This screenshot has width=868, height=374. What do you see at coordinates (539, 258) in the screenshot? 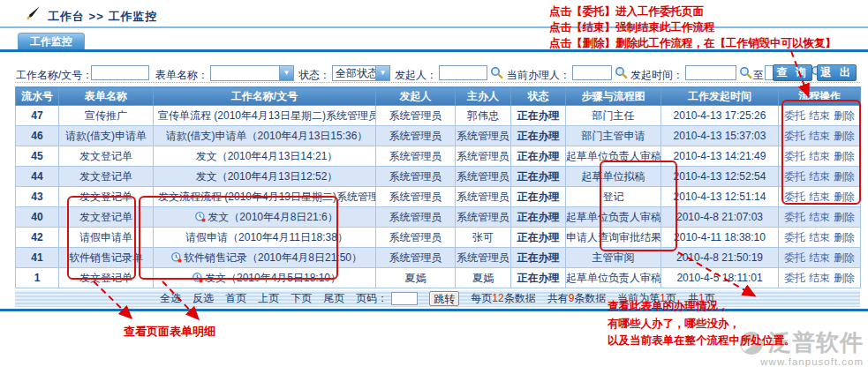
I see `cell-status: 正在办理` at bounding box center [539, 258].